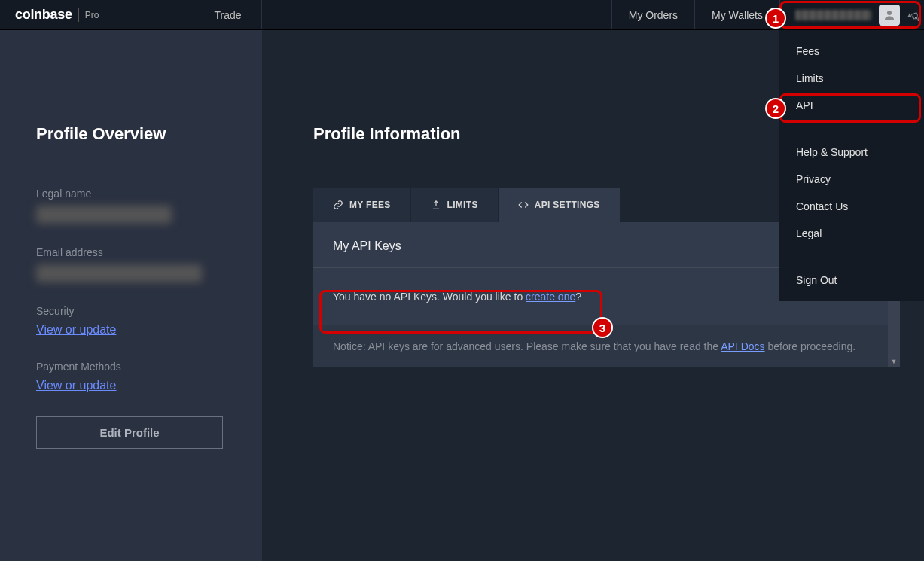 This screenshot has width=924, height=561. I want to click on msg-pre: You have no API Keys. Would you like to, so click(429, 297).